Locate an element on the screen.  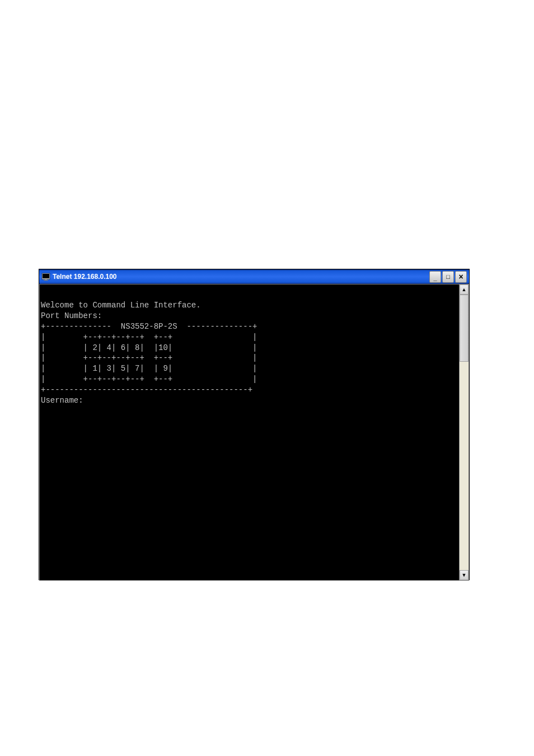
window-controls: _ □ × is located at coordinates (448, 277).